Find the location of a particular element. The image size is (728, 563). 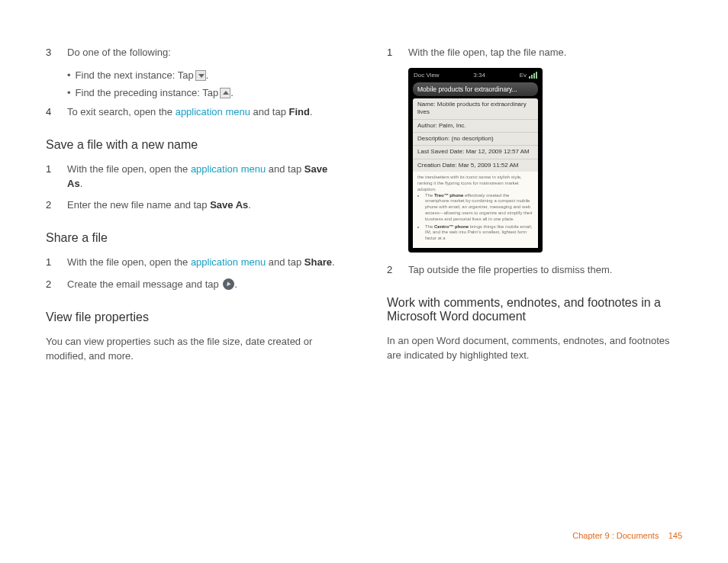

step-text: Create the email message and tap . is located at coordinates (205, 285).